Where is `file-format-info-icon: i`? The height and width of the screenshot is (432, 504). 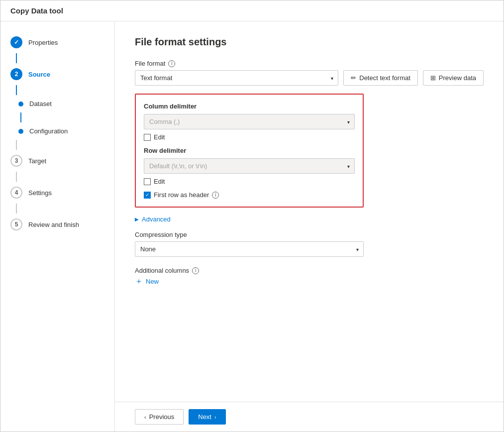
file-format-info-icon: i is located at coordinates (172, 64).